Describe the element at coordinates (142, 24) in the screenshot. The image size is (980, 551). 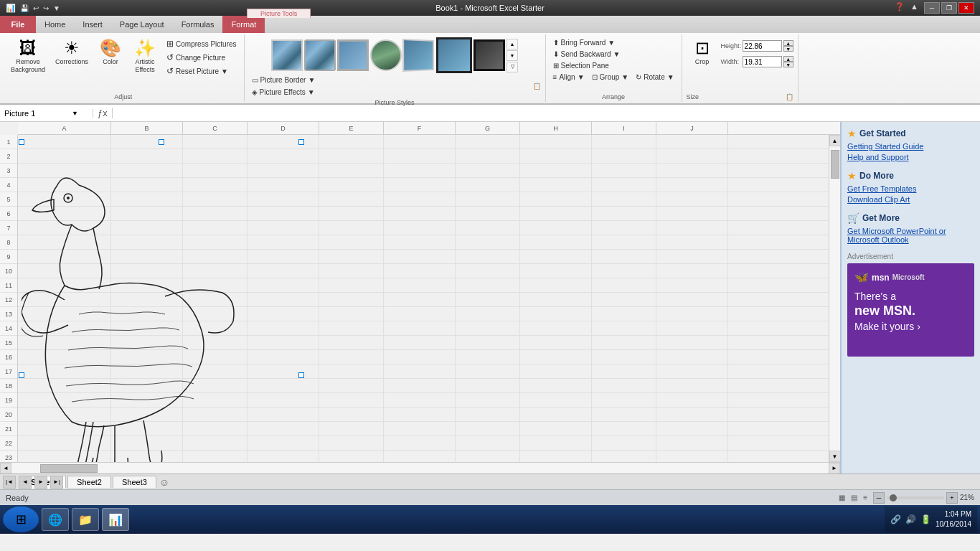
I see `tab-page-layout: Page Layout` at that location.